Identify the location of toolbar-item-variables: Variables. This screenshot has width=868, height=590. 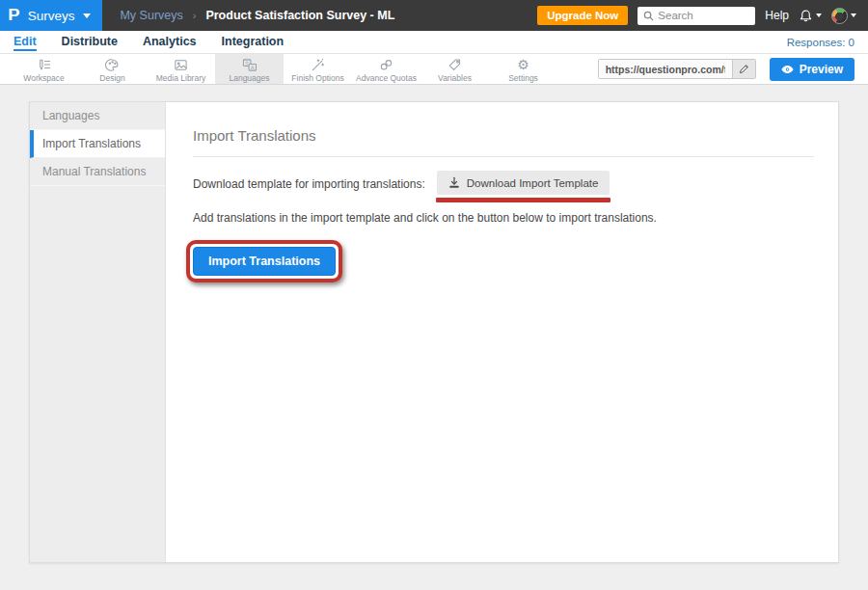
(455, 69).